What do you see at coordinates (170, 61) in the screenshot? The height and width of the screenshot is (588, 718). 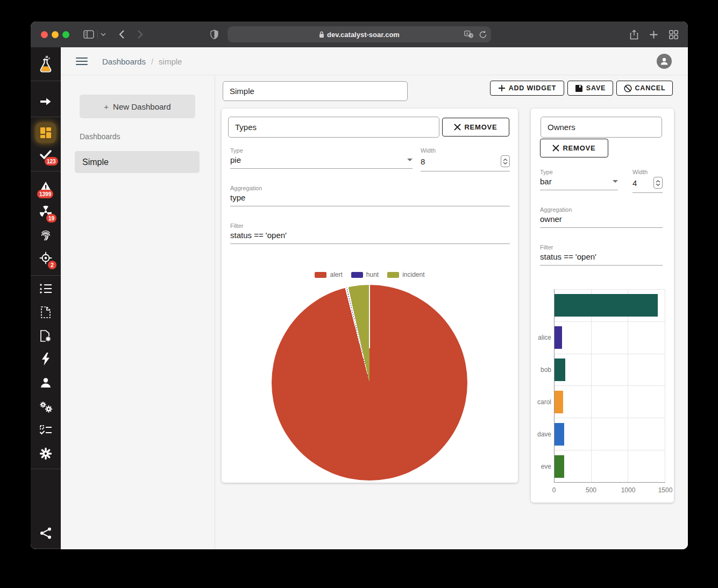 I see `breadcrumb-page: simple` at bounding box center [170, 61].